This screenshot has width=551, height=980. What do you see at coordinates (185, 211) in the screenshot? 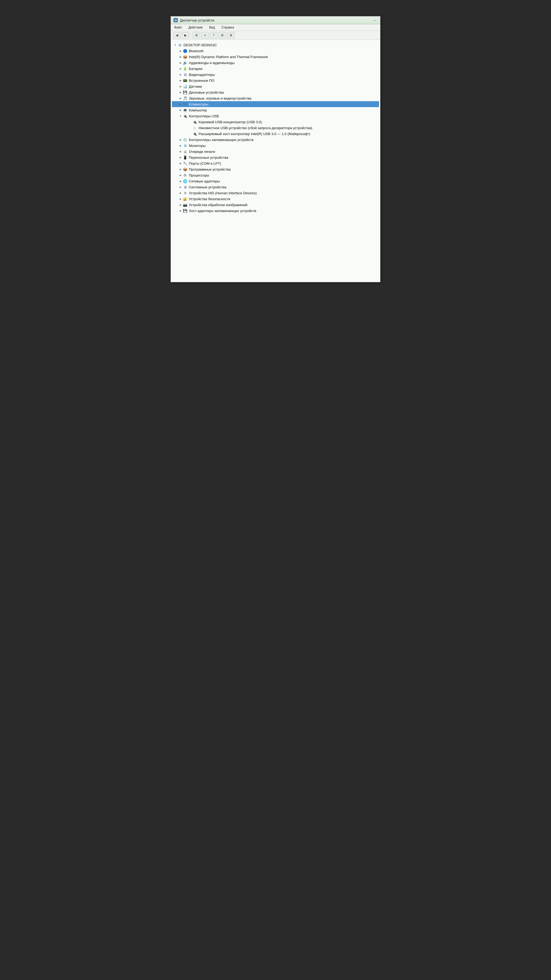
I see `host-icon: 💾` at bounding box center [185, 211].